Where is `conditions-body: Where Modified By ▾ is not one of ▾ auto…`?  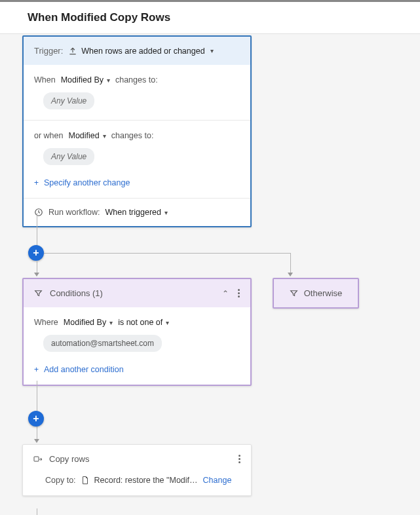 conditions-body: Where Modified By ▾ is not one of ▾ auto… is located at coordinates (137, 346).